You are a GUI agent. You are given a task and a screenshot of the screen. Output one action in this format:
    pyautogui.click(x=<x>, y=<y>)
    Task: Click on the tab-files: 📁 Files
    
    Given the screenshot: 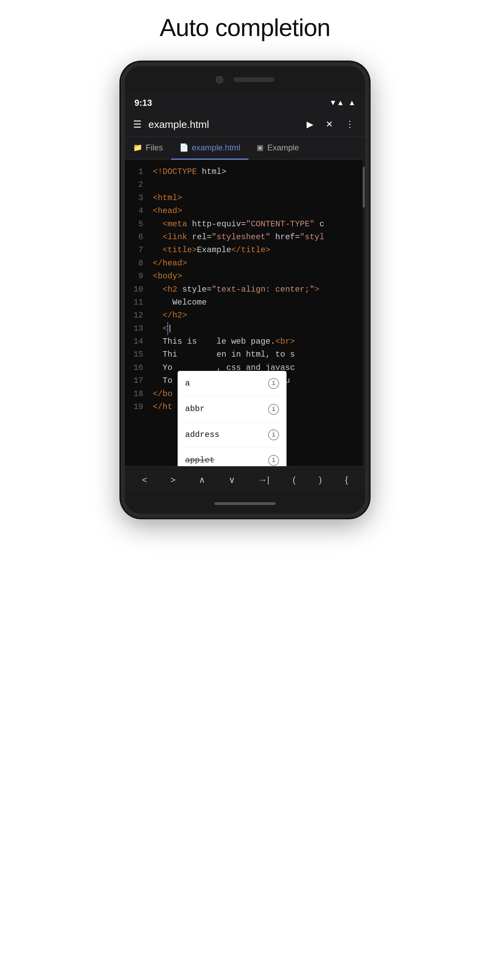 What is the action you would take?
    pyautogui.click(x=148, y=148)
    